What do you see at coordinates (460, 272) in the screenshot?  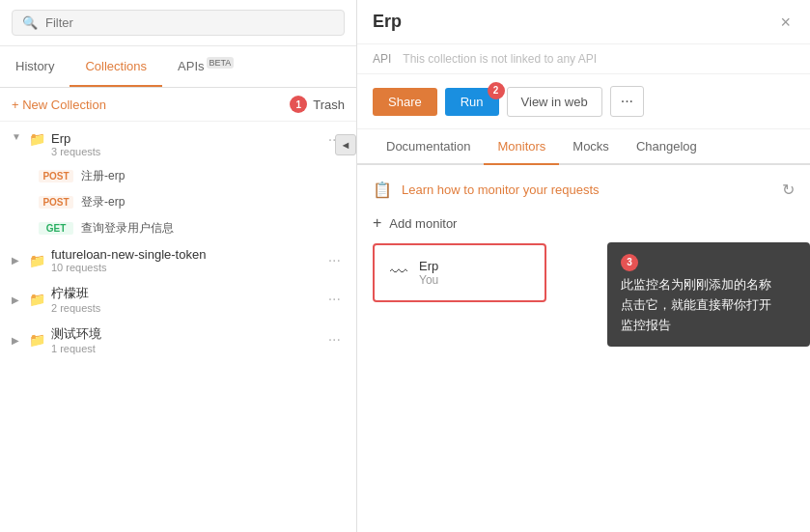 I see `monitor-card: 〰 Erp You` at bounding box center [460, 272].